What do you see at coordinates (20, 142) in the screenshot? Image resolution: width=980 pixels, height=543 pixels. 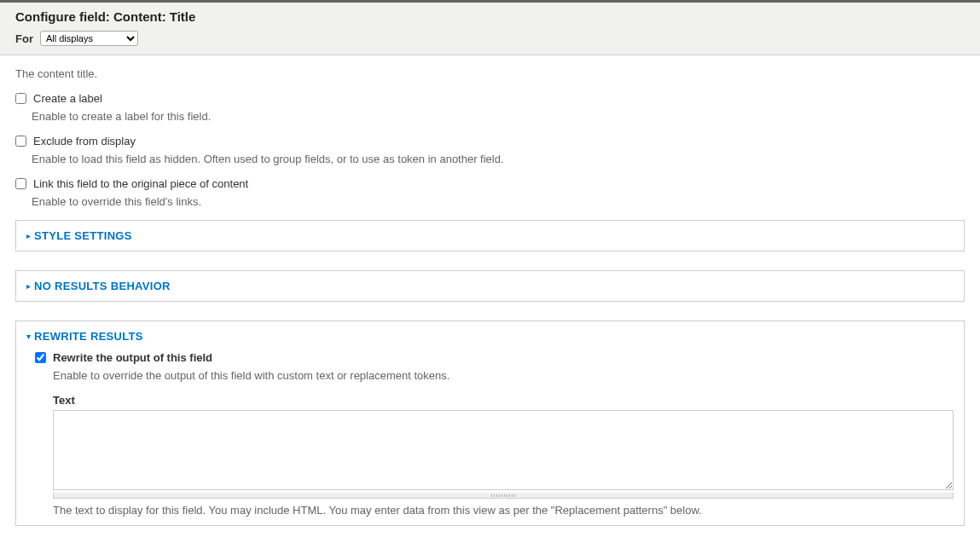 I see `exclude-display-checkbox` at bounding box center [20, 142].